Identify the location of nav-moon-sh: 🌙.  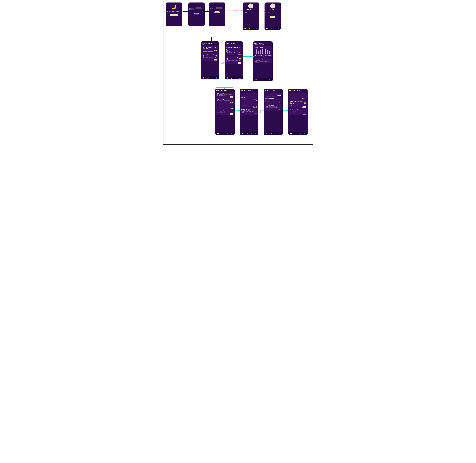
(223, 134).